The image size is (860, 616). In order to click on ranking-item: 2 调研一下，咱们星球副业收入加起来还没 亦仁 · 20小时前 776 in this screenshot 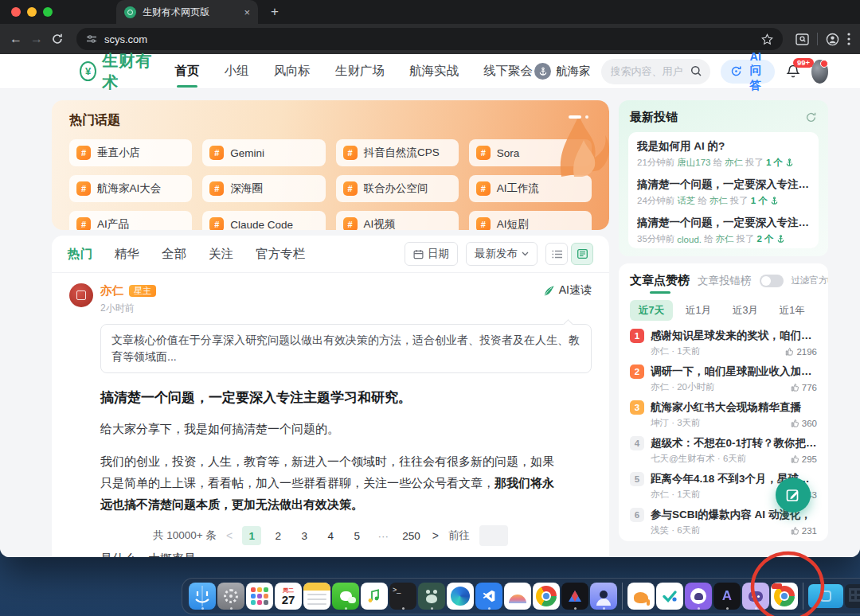, I will do `click(723, 379)`.